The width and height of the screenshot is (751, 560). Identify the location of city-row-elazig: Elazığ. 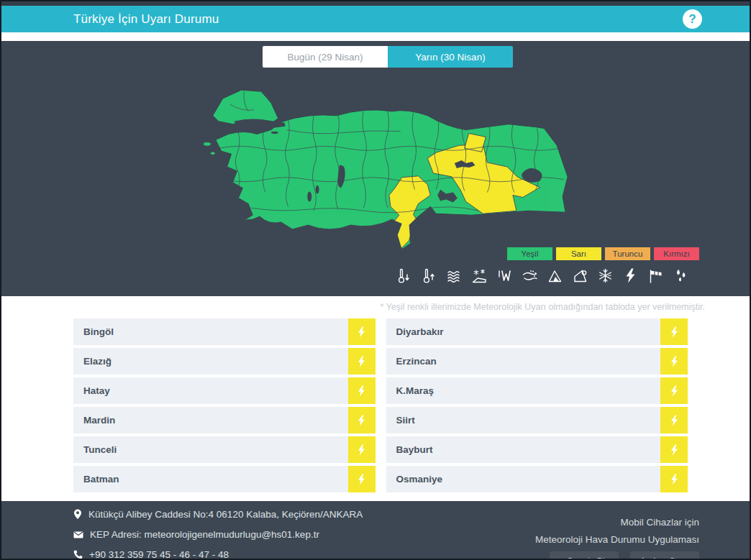
(224, 361).